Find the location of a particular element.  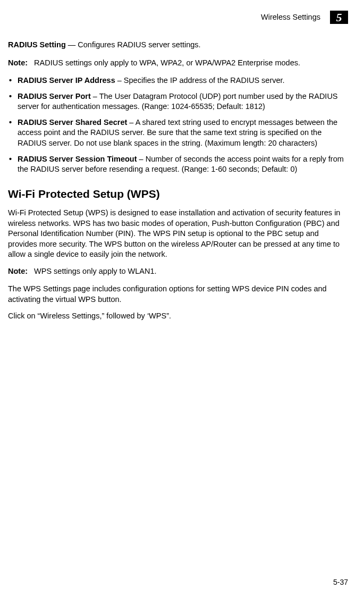

page-number: 5-37 is located at coordinates (341, 583).